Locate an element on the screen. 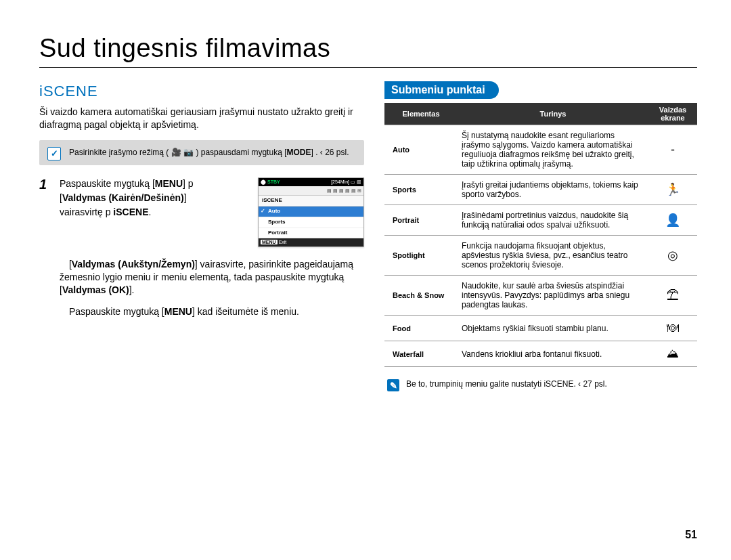 The height and width of the screenshot is (560, 731). submenu-heading: Submeniu punktai is located at coordinates (441, 90).